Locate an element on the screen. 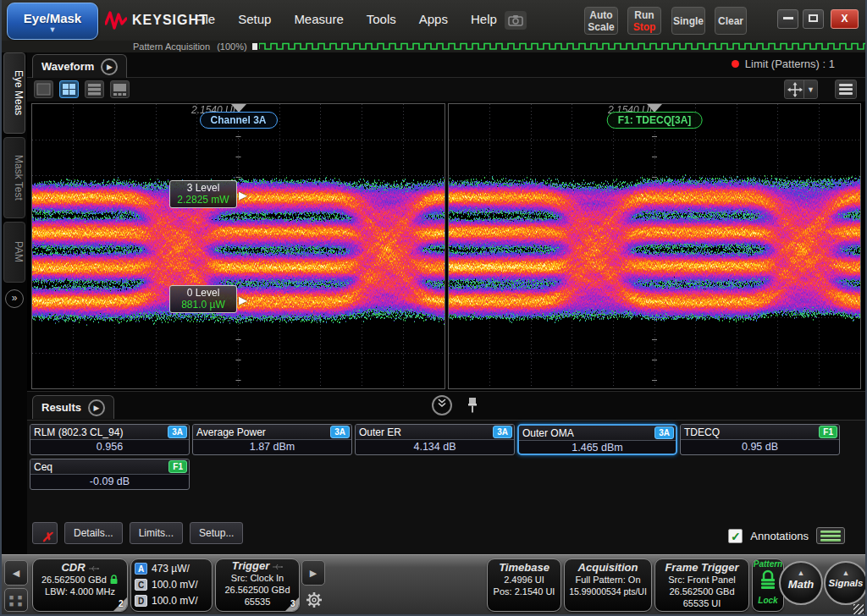  resize-grip is located at coordinates (859, 609).